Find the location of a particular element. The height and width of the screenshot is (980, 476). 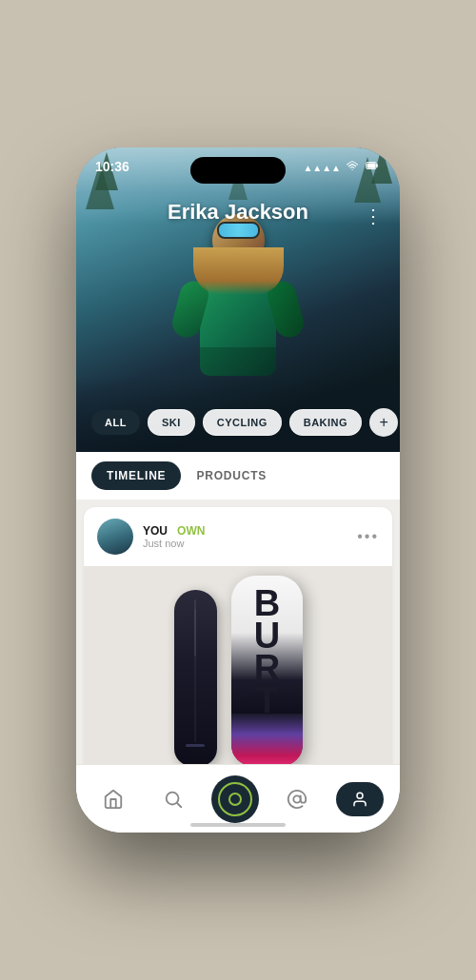

battery-icon is located at coordinates (372, 167).